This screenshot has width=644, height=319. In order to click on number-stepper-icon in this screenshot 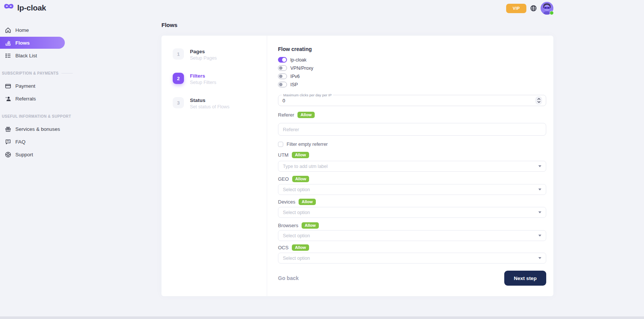, I will do `click(539, 100)`.